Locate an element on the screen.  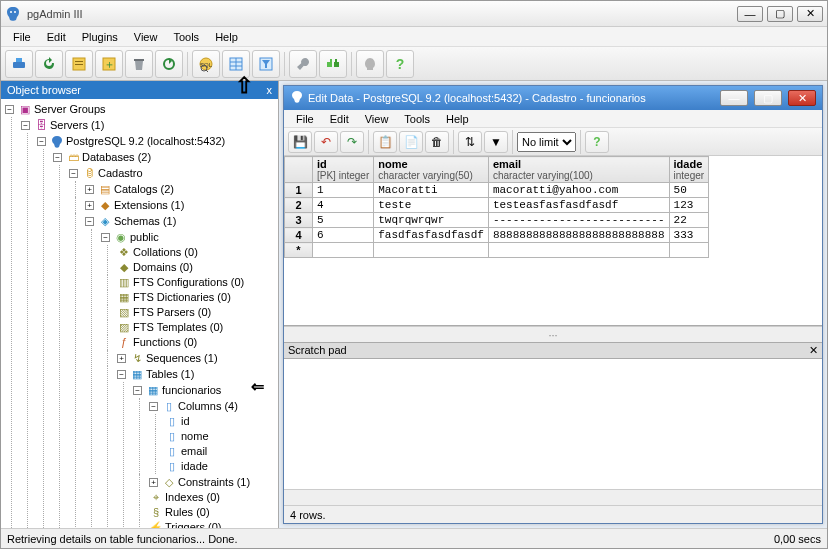
col-header-email: emailcharacter varying(100) is located at coordinates (578, 170).